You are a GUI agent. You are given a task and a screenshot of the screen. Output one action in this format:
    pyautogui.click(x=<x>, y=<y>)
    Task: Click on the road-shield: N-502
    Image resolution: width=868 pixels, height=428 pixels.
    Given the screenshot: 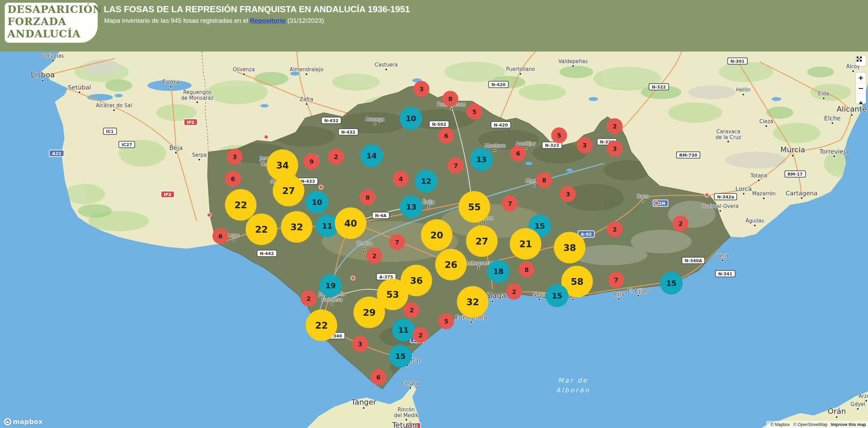 What is the action you would take?
    pyautogui.click(x=439, y=124)
    